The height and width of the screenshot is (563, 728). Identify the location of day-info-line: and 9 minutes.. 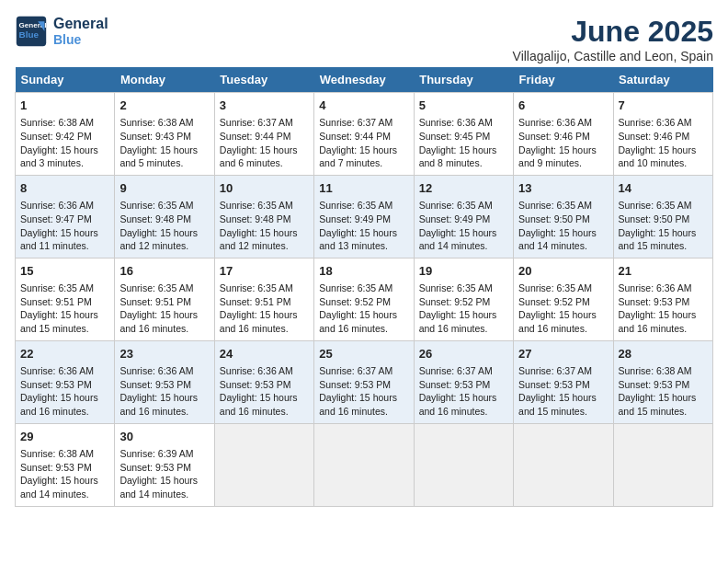
(563, 164).